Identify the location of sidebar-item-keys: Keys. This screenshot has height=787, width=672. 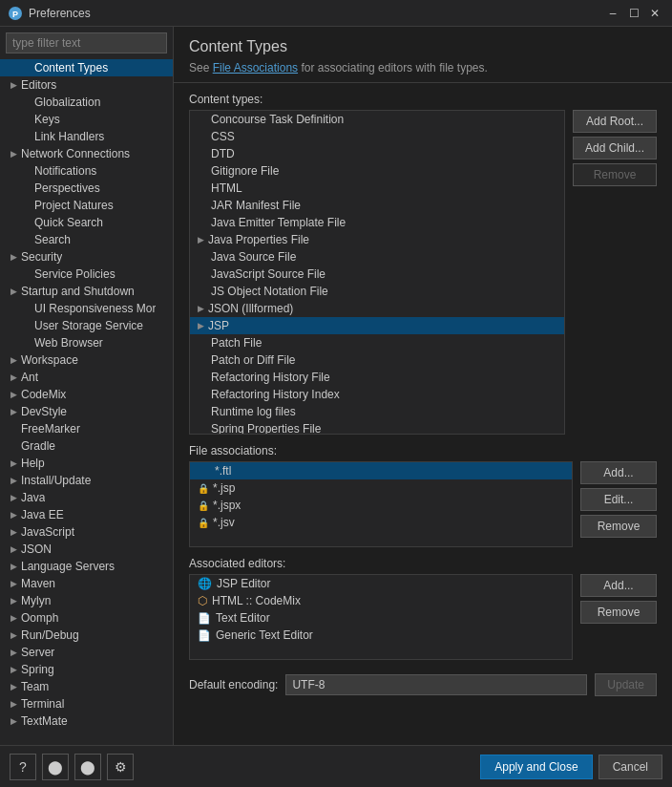
(86, 119).